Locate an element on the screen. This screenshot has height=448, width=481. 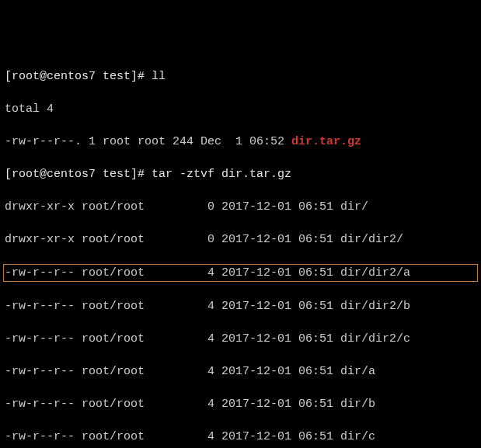
output-text: -rw-r--r--. 1 root root 244 Dec 1 06:52 is located at coordinates (148, 141).